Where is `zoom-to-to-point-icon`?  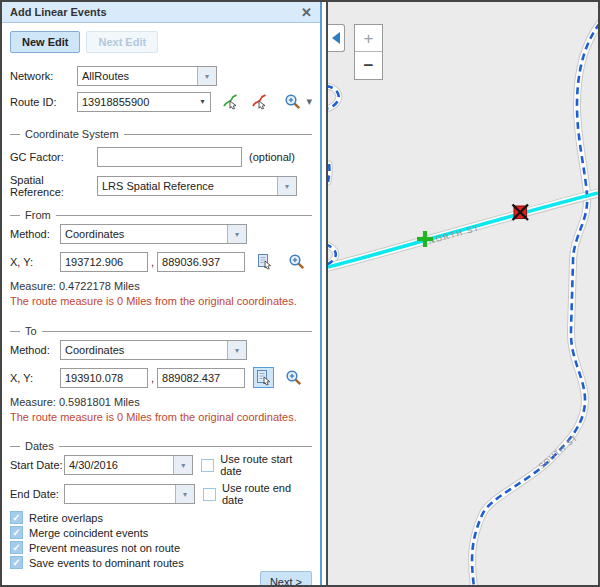 zoom-to-to-point-icon is located at coordinates (294, 378).